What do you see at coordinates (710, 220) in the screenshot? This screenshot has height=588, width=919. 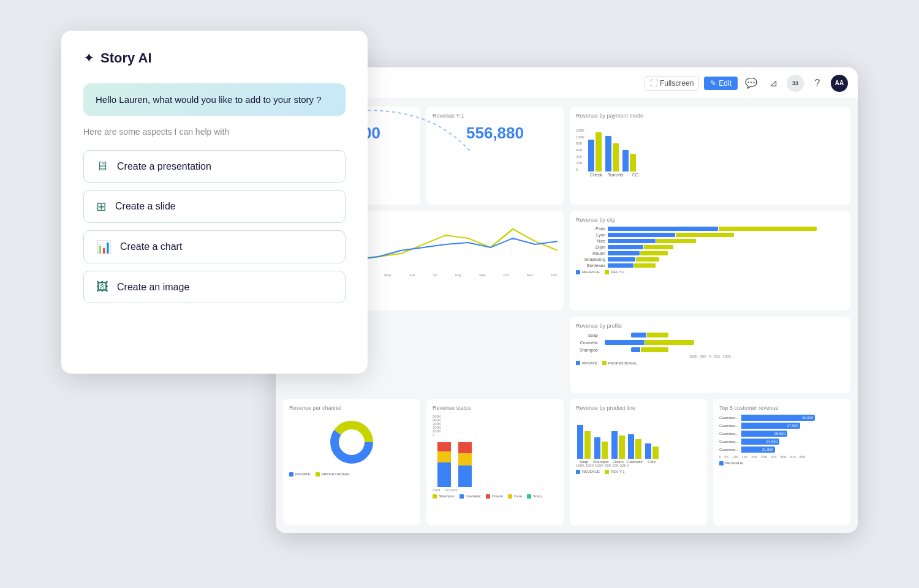 I see `city-title: Revenue by city` at bounding box center [710, 220].